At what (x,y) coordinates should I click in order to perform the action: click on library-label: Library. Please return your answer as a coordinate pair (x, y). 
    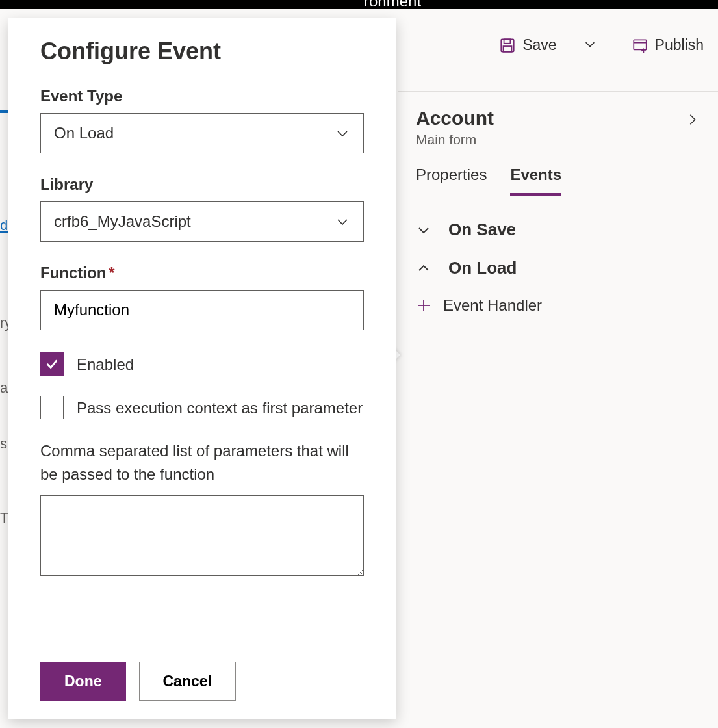
    Looking at the image, I should click on (202, 185).